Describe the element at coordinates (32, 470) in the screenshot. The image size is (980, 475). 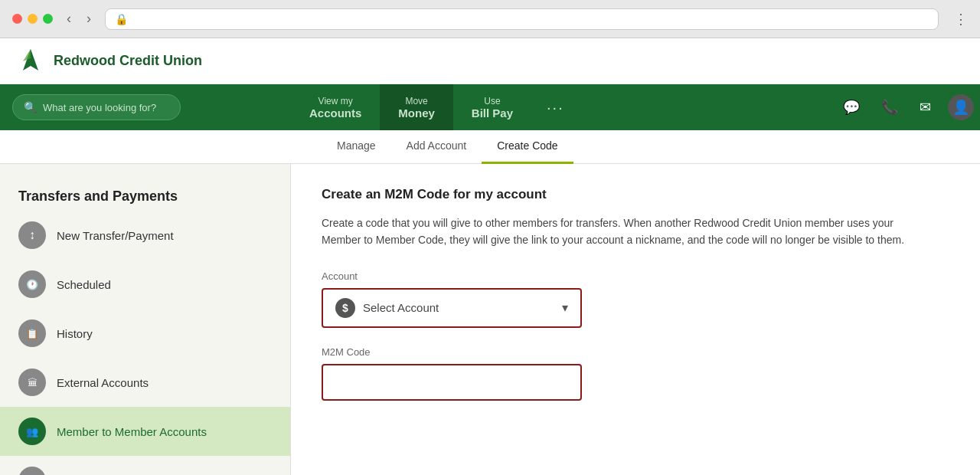
I see `send-money-icon: 📤` at that location.